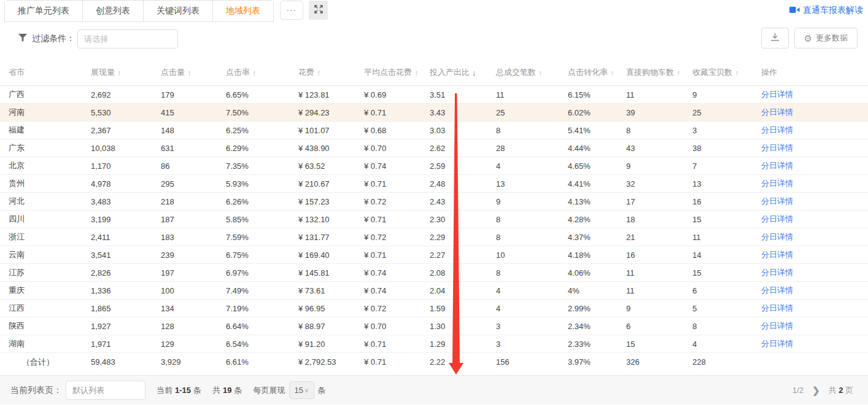  What do you see at coordinates (262, 344) in the screenshot?
I see `cell-ctr: 6.54%` at bounding box center [262, 344].